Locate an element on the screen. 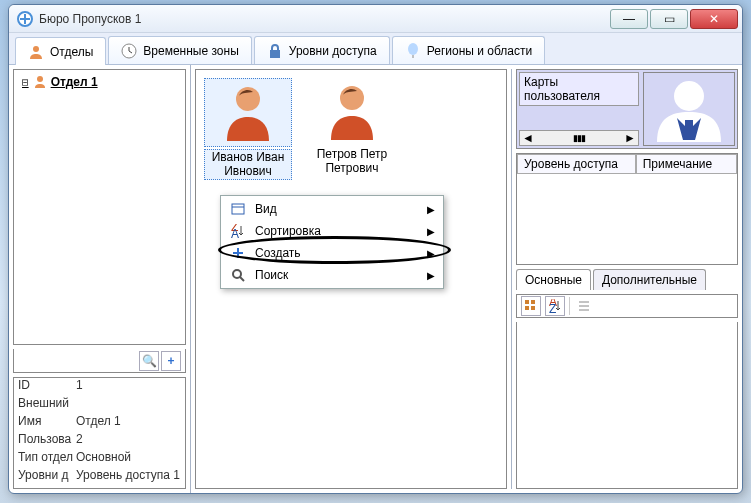 This screenshot has width=751, height=503. tab-label: Отделы is located at coordinates (72, 52).